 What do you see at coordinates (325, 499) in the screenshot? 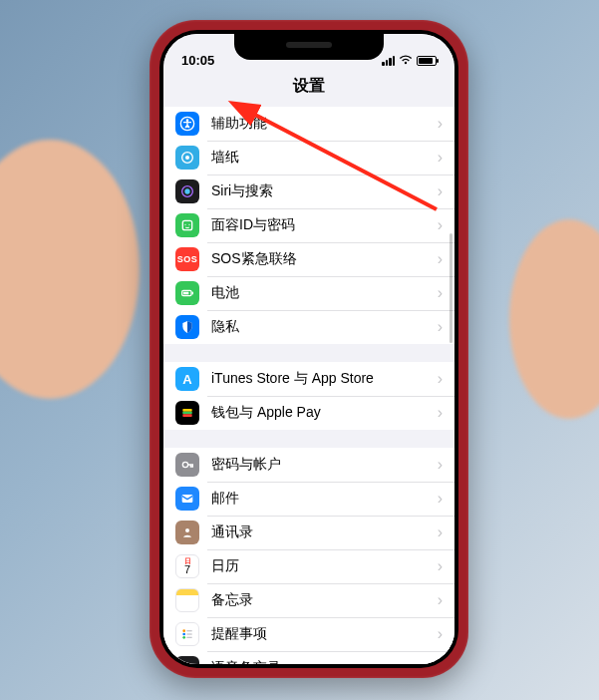
I see `row-label: 邮件` at bounding box center [325, 499].